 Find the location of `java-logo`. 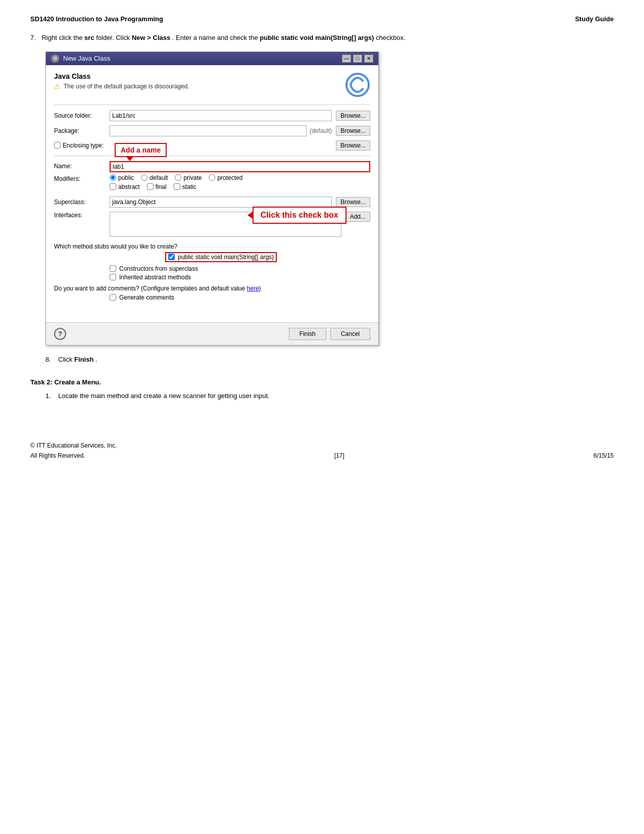

java-logo is located at coordinates (358, 85).